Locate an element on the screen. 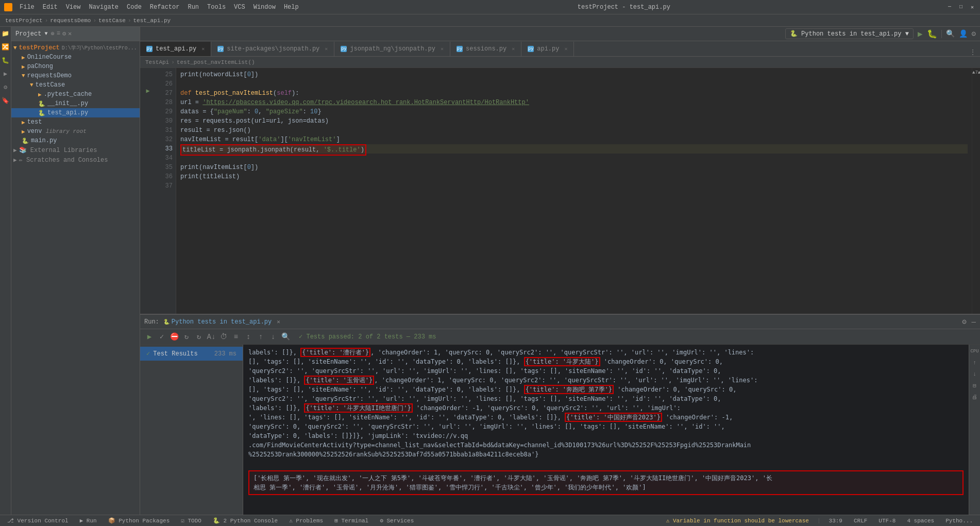  menu-navigate: Navigate is located at coordinates (104, 7).